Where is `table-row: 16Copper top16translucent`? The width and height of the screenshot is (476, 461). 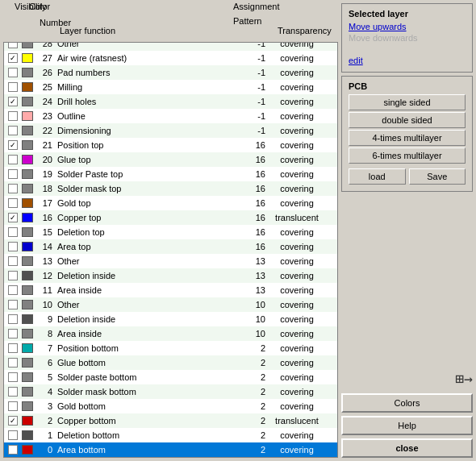
table-row: 16Copper top16translucent is located at coordinates (171, 218).